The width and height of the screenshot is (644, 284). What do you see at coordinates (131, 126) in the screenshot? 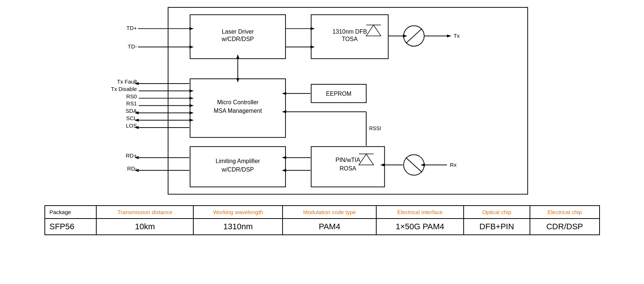
I see `svg-text: LOS` at bounding box center [131, 126].